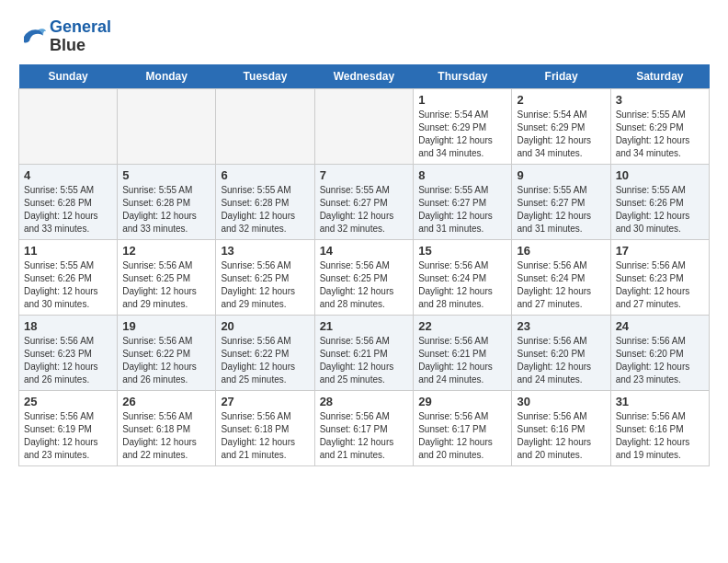 Image resolution: width=728 pixels, height=563 pixels. What do you see at coordinates (68, 277) in the screenshot?
I see `calendar-day-11: 11Sunrise: 5:55 AM Sunset: 6:26 PM Dayli…` at bounding box center [68, 277].